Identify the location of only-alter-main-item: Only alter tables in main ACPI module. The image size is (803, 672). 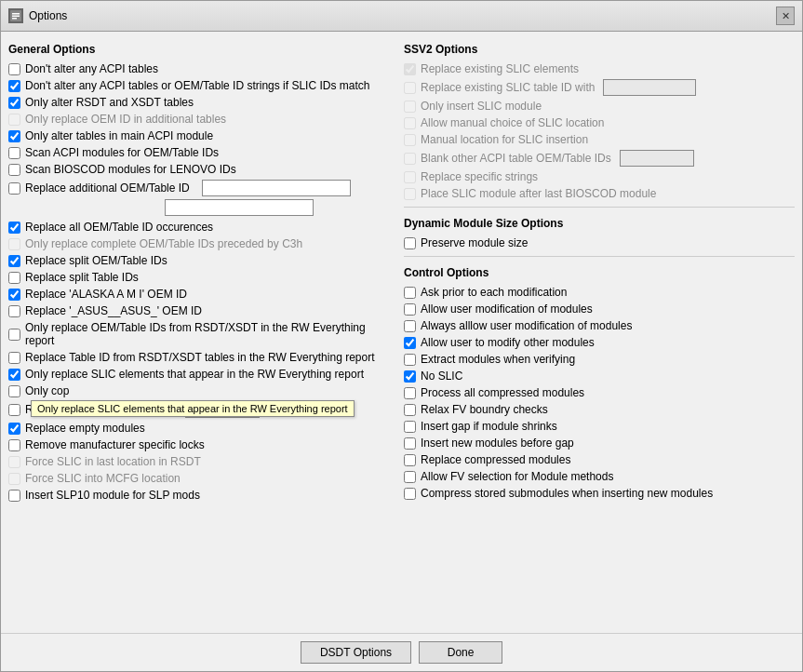
(203, 136).